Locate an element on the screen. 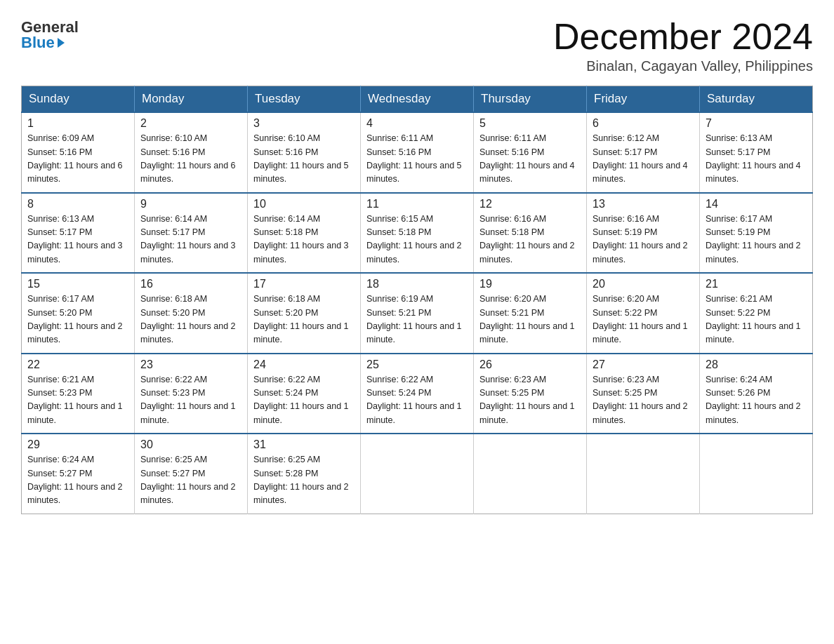 Image resolution: width=834 pixels, height=644 pixels. day-number: 6 is located at coordinates (643, 123).